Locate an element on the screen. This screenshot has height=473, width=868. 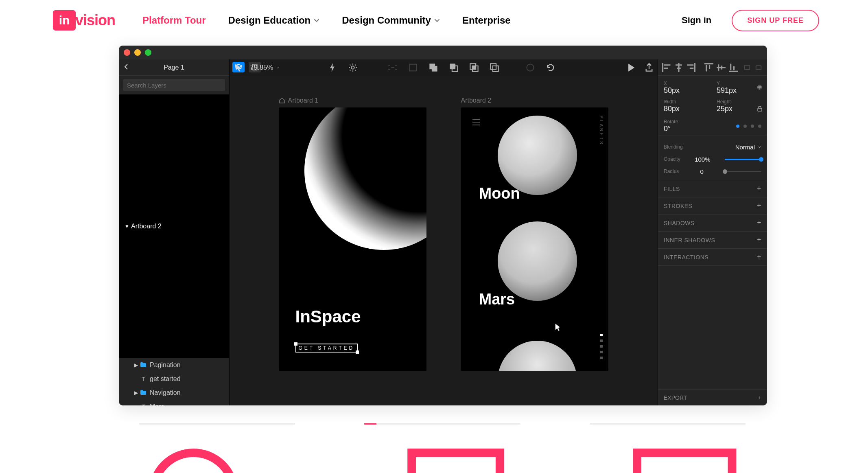
signin-link: Sign in is located at coordinates (697, 20).